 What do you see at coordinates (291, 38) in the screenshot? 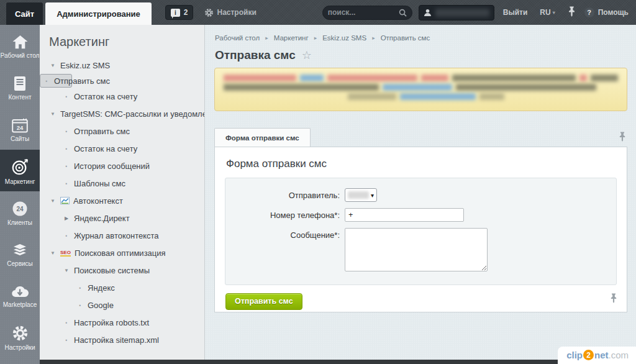
I see `breadcrumb-marketing: Маркетинг` at bounding box center [291, 38].